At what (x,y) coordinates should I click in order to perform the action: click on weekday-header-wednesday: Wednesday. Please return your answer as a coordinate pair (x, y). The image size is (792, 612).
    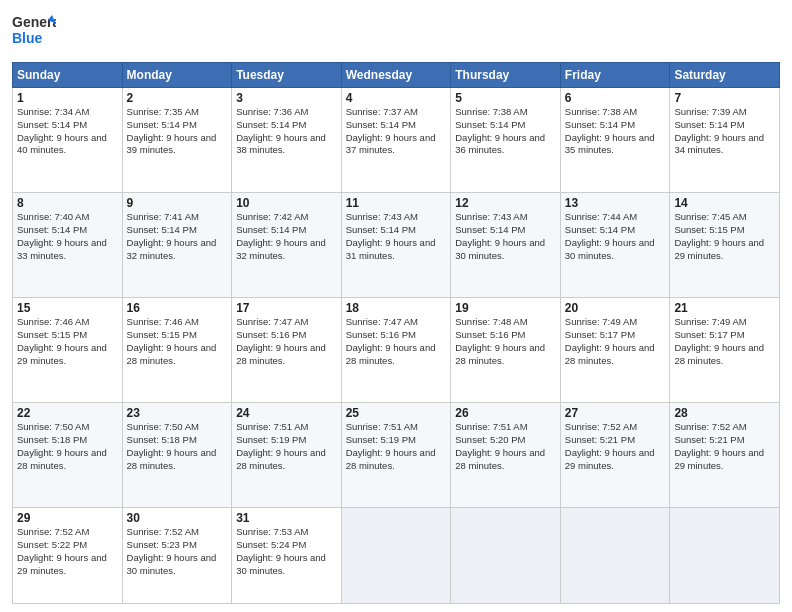
    Looking at the image, I should click on (396, 76).